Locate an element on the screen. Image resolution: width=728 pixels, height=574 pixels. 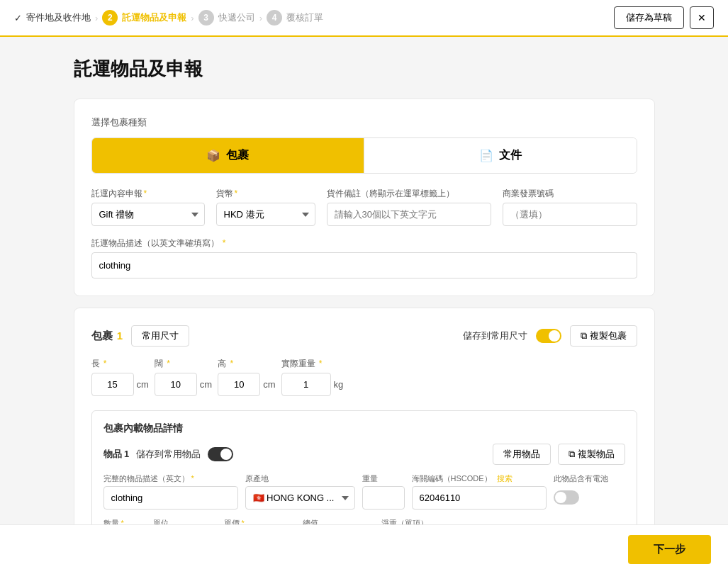
doc-label: 文件 is located at coordinates (510, 156).